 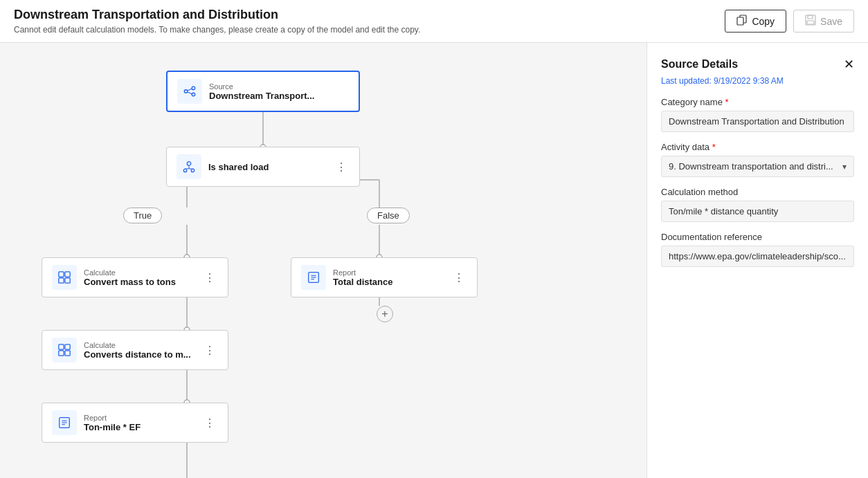 I want to click on save-label: Save, so click(x=831, y=21).